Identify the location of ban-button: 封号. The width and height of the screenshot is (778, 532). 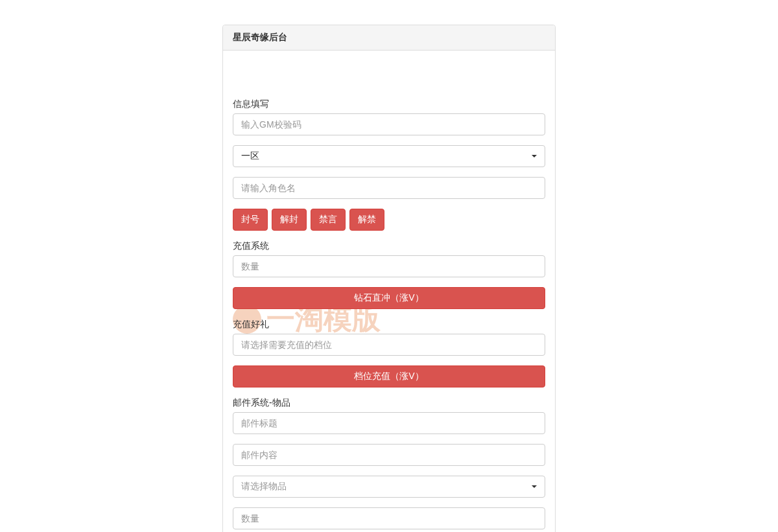
(250, 220).